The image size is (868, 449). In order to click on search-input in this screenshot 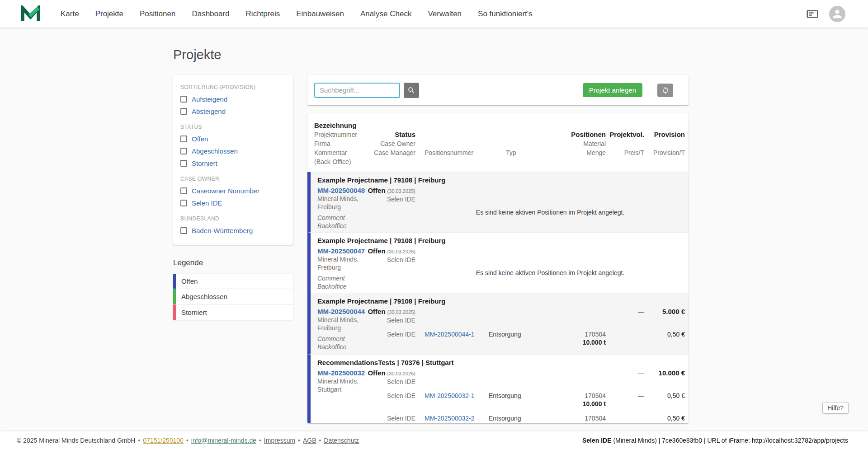, I will do `click(357, 90)`.